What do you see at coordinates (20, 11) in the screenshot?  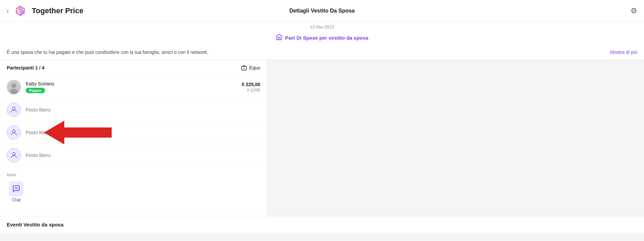 I see `logo-icon` at bounding box center [20, 11].